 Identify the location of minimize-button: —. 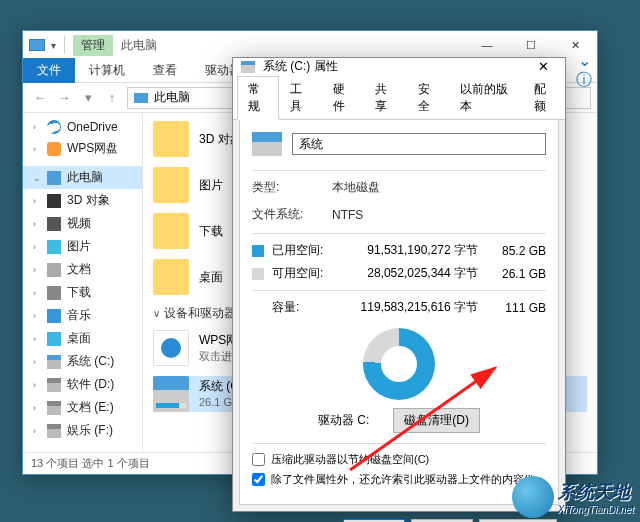
(487, 45).